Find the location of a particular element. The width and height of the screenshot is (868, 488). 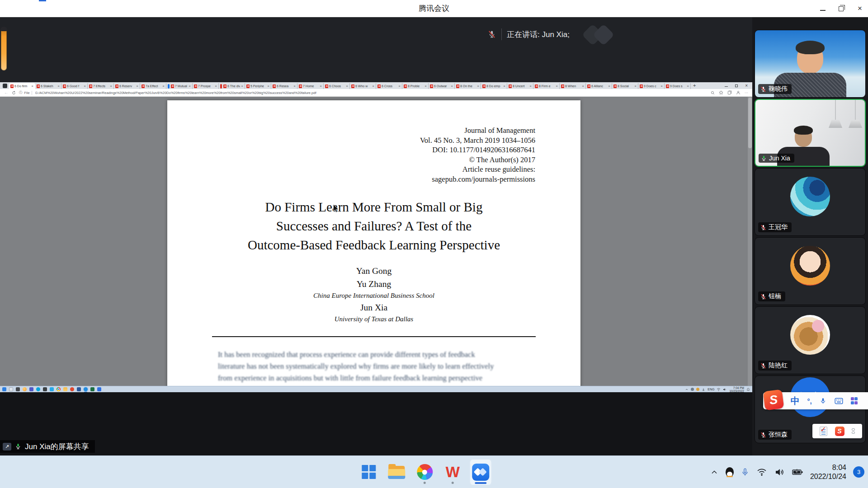

browser-tab: 8 Social is located at coordinates (625, 86).